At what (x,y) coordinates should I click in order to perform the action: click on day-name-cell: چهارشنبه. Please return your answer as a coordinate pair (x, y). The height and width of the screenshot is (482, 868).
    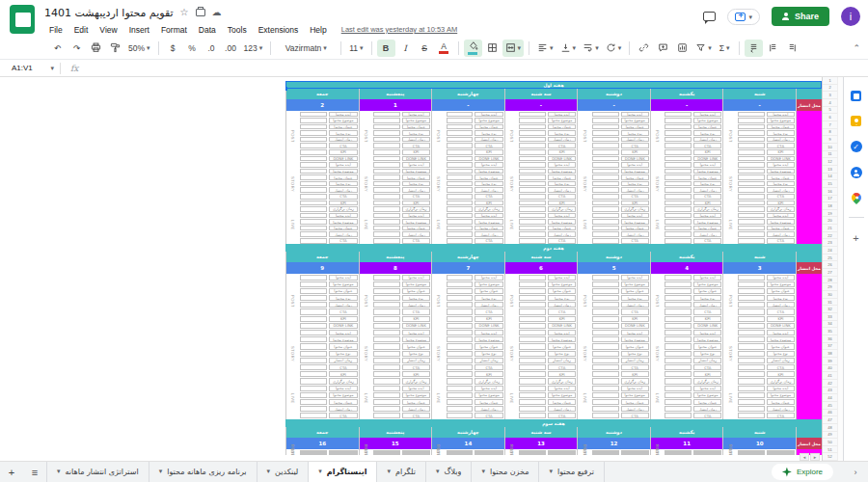
    Looking at the image, I should click on (469, 256).